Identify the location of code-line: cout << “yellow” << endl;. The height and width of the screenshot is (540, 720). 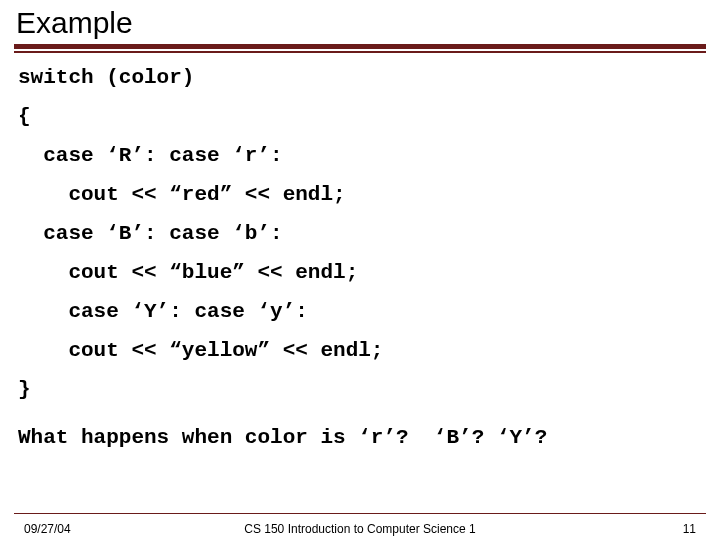
(360, 350).